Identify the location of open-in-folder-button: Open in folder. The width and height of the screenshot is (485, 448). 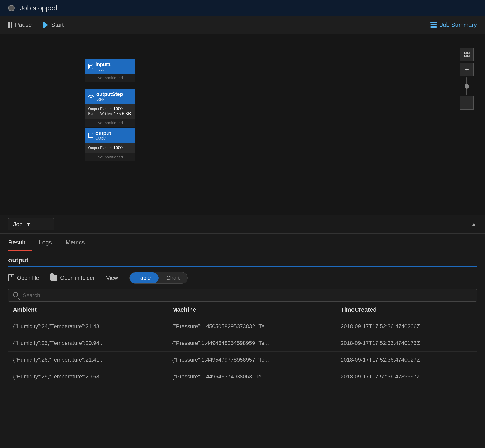
(73, 278).